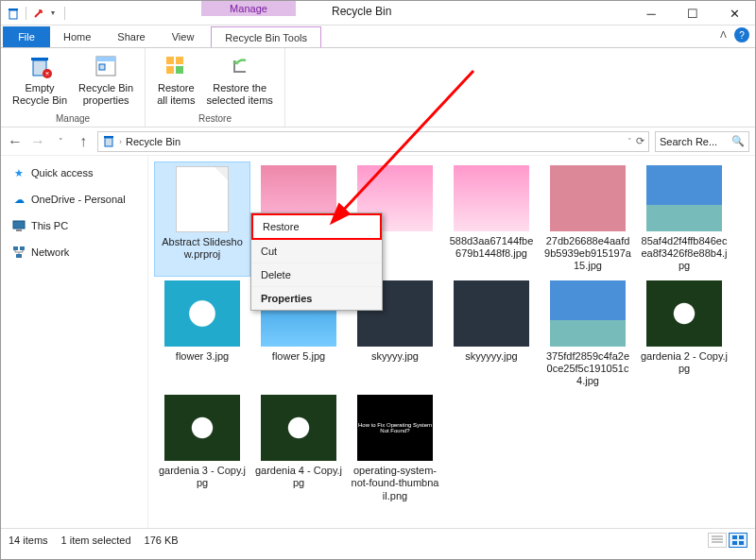 The image size is (756, 560). Describe the element at coordinates (266, 37) in the screenshot. I see `recycle-bin-tools-tab: Recycle Bin Tools` at that location.